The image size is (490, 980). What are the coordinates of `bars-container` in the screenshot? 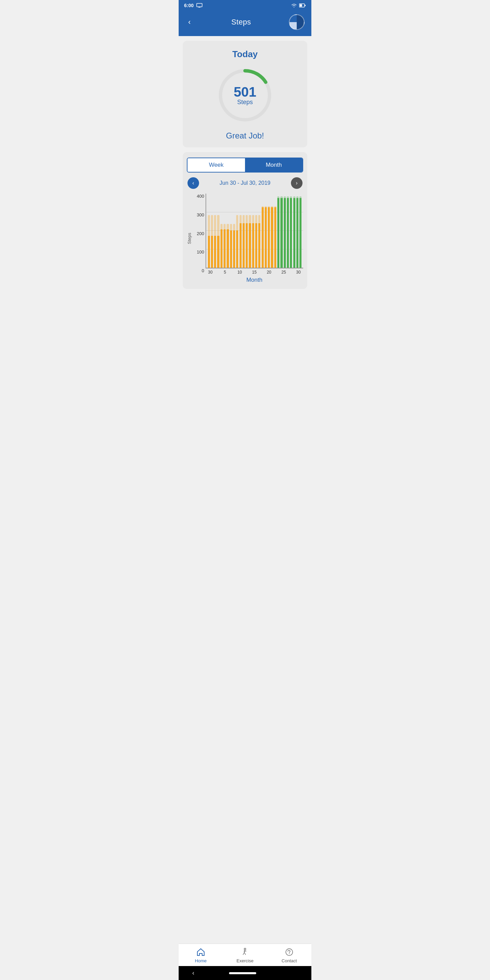 It's located at (254, 231).